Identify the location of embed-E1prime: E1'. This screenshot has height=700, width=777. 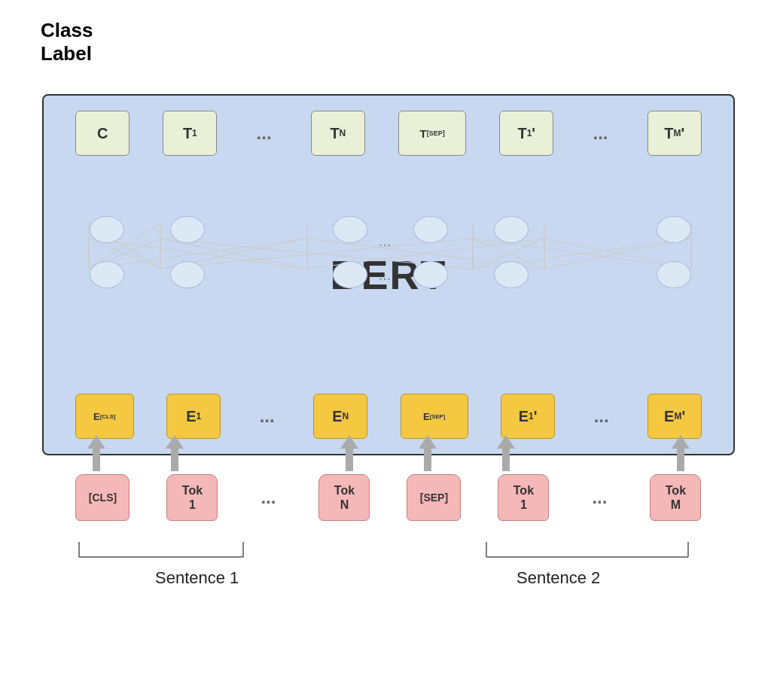
(528, 416).